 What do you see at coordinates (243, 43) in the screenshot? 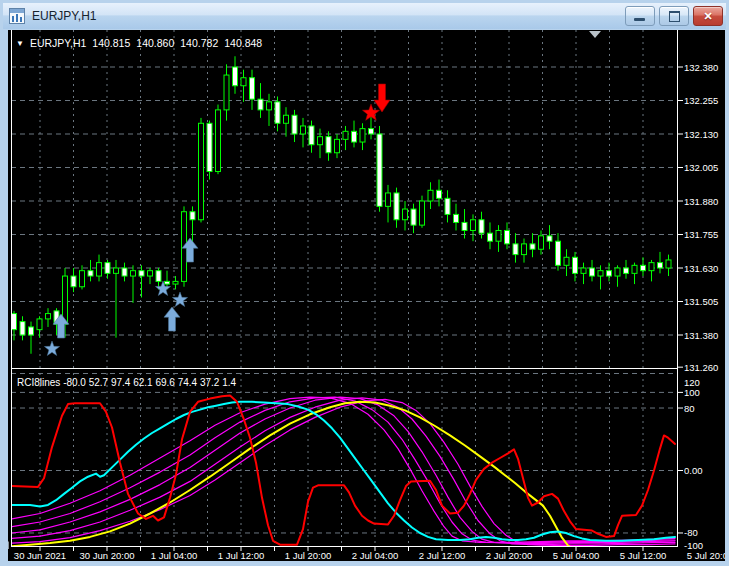
I see `header-close: 140.848` at bounding box center [243, 43].